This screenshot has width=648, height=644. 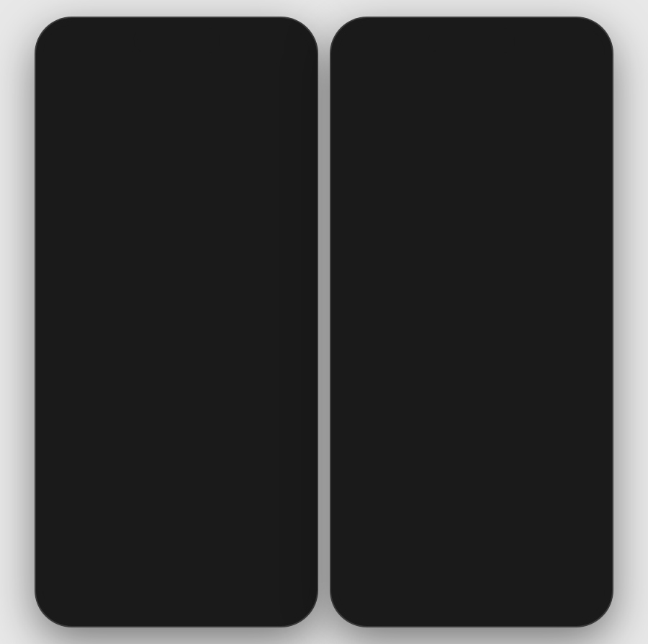 What do you see at coordinates (238, 43) in the screenshot?
I see `signal-icon-left: ▐▐▐` at bounding box center [238, 43].